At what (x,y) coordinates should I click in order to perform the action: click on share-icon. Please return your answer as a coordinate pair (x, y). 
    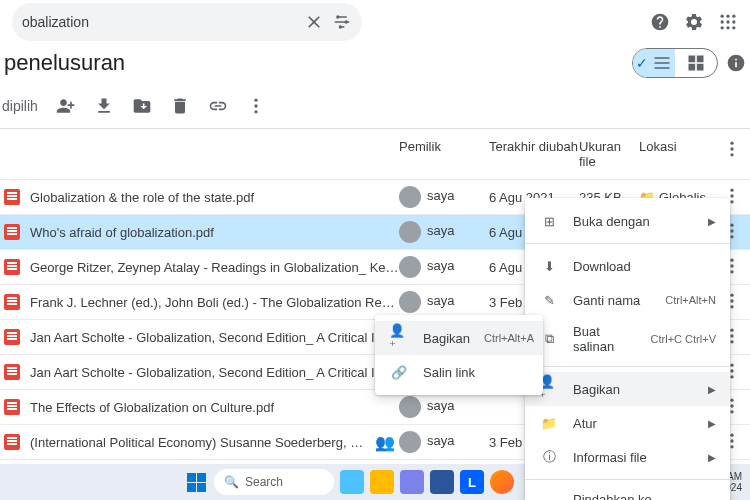
    Looking at the image, I should click on (66, 106).